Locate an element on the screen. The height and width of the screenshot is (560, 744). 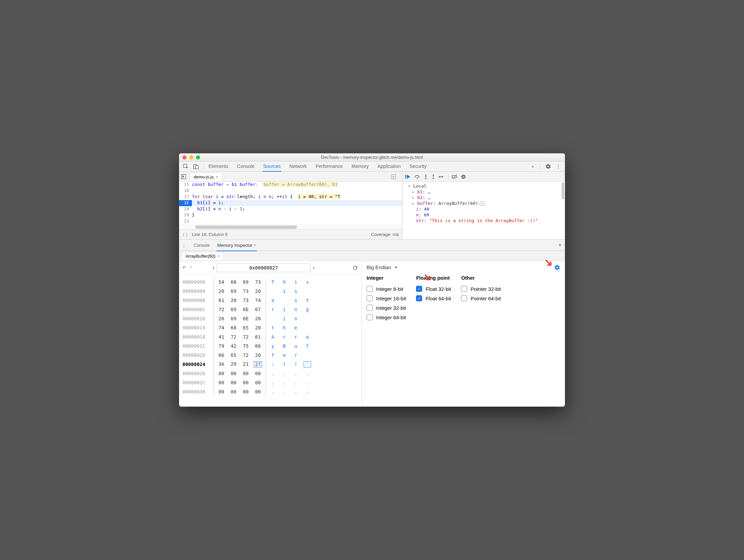
scope-var-b2: b2: … is located at coordinates (484, 198).